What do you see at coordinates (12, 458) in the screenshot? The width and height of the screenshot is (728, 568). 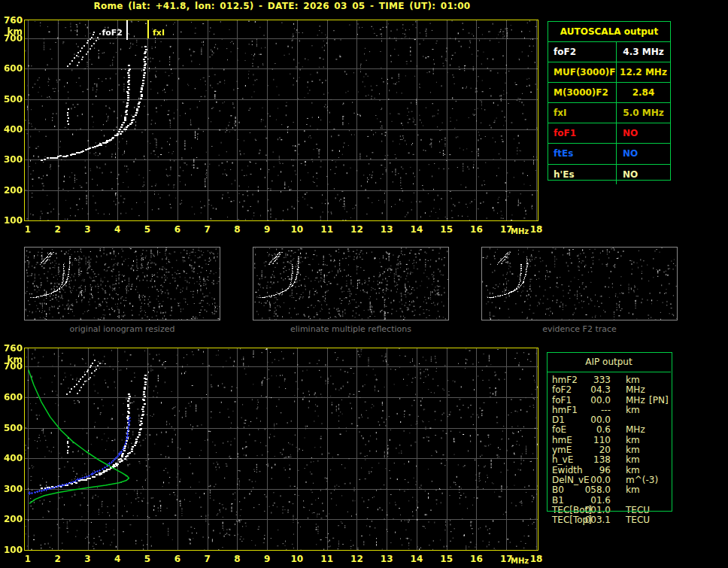 I see `y-tick-label: 400` at bounding box center [12, 458].